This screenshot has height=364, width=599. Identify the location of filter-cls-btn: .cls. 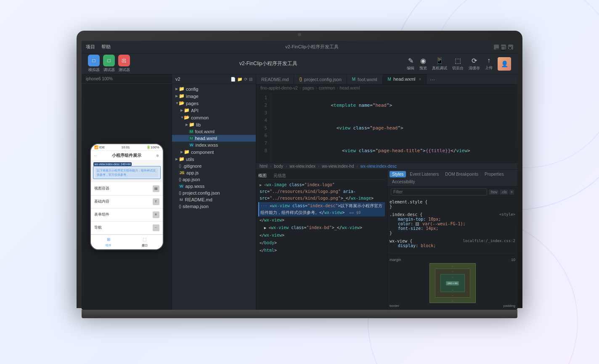
(504, 192).